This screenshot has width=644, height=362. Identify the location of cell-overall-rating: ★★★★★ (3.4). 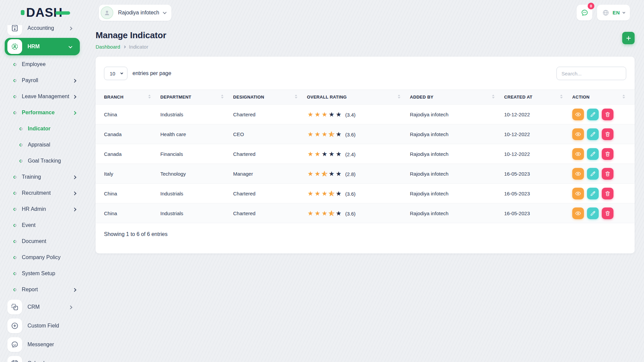
(358, 115).